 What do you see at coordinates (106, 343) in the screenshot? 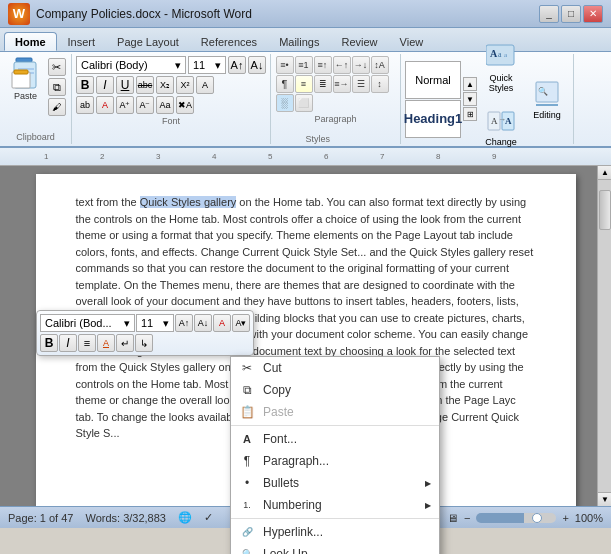
I see `mini-font-color2: A` at bounding box center [106, 343].